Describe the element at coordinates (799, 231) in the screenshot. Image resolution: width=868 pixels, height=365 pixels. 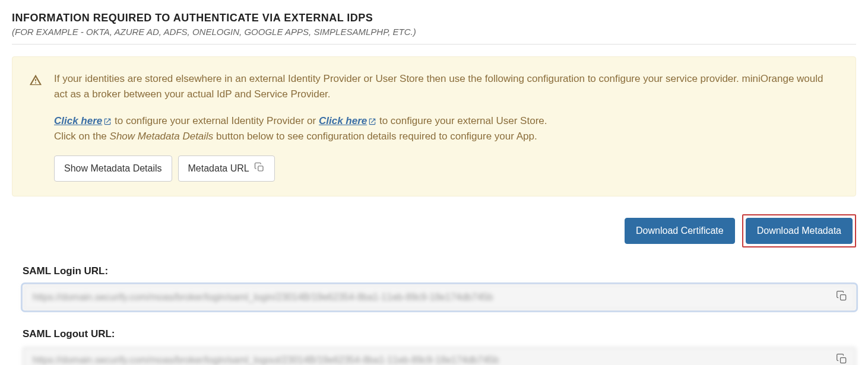
I see `download-metadata-button: Download Metadata` at that location.